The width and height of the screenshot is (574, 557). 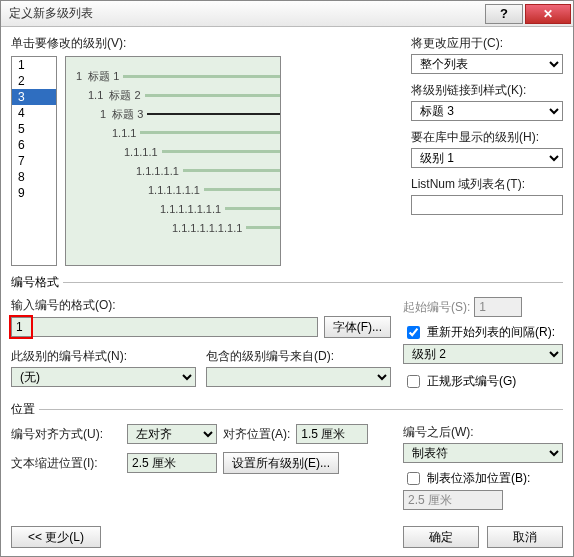 What do you see at coordinates (34, 97) in the screenshot?
I see `level-item-3: 3` at bounding box center [34, 97].